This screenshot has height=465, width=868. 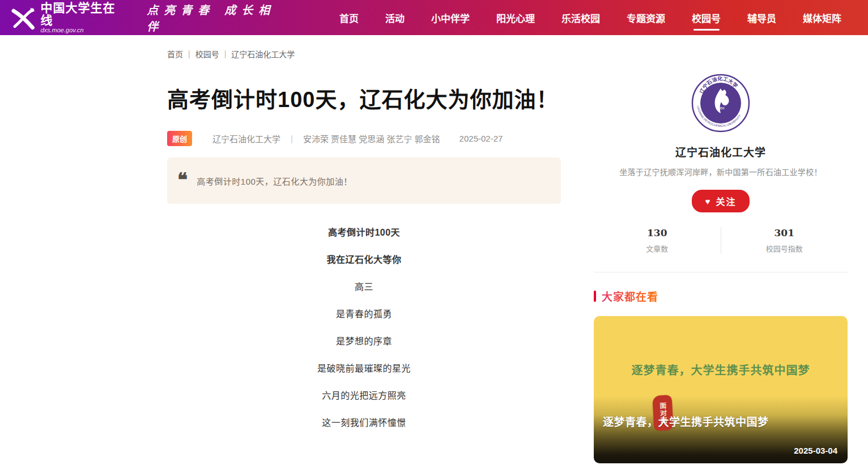 I want to click on top-navbar: 中国大学生在线 dxs.moe.gov.cn 点亮青春 成长相伴 首页 活动 小…, so click(x=434, y=18).